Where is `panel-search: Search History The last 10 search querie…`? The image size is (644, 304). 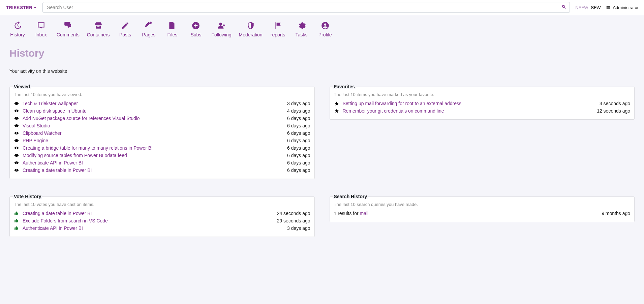
panel-search: Search History The last 10 search querie… is located at coordinates (482, 208).